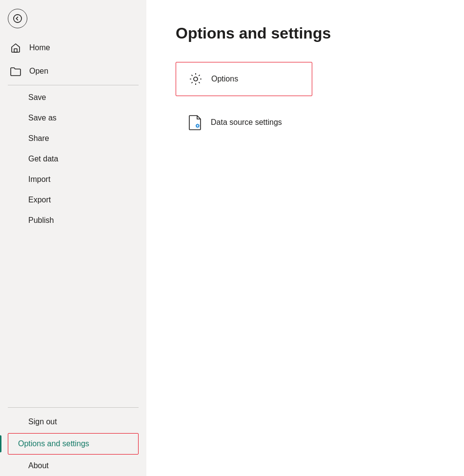  Describe the element at coordinates (73, 159) in the screenshot. I see `sidebar-item-get-data: Get data` at that location.